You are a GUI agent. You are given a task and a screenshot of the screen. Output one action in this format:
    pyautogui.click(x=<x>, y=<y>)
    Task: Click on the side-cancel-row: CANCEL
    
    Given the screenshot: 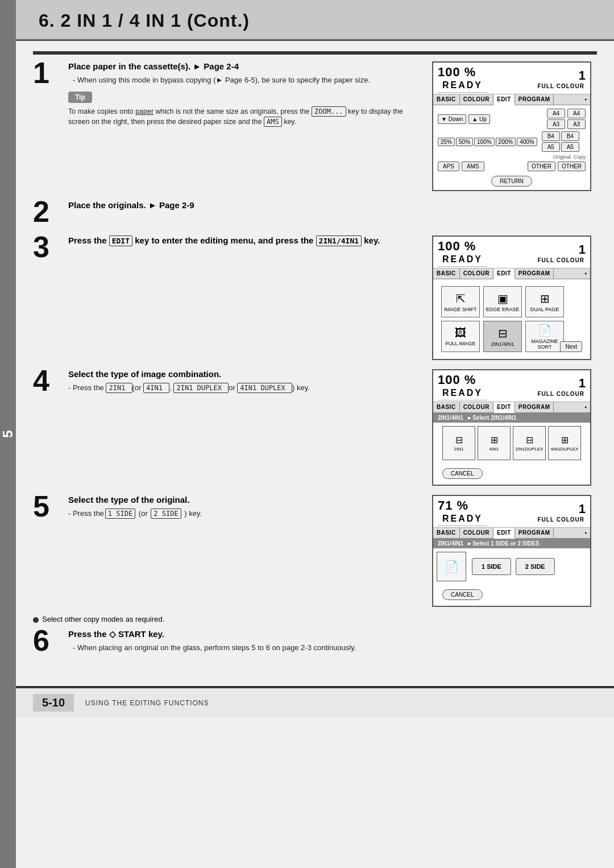 What is the action you would take?
    pyautogui.click(x=512, y=595)
    